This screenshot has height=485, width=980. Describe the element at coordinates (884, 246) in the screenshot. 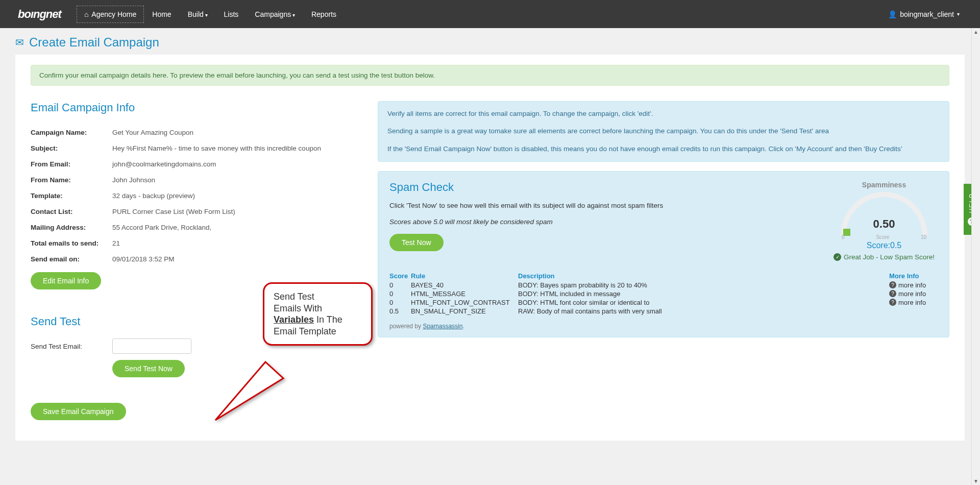

I see `score-label: Score:0.5` at that location.